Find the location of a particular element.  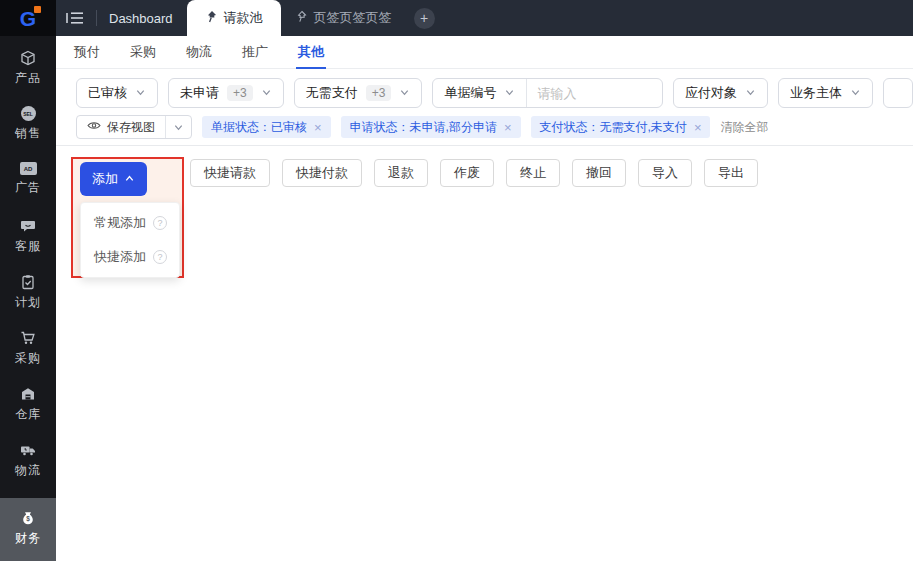

subnav-item-promotion: 推广 is located at coordinates (255, 52).